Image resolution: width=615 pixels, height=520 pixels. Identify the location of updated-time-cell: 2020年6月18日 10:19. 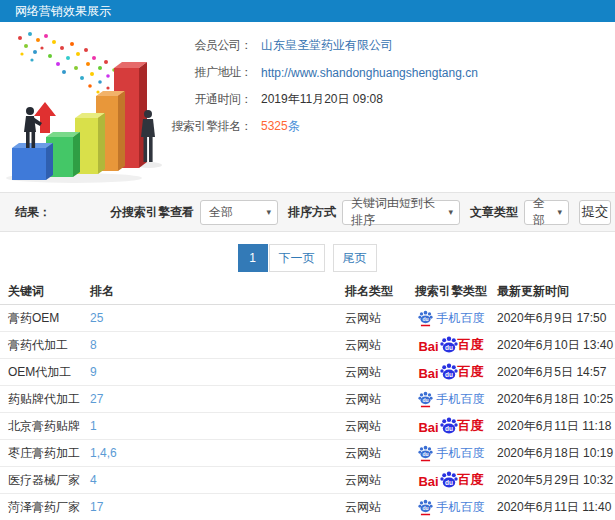
(556, 454).